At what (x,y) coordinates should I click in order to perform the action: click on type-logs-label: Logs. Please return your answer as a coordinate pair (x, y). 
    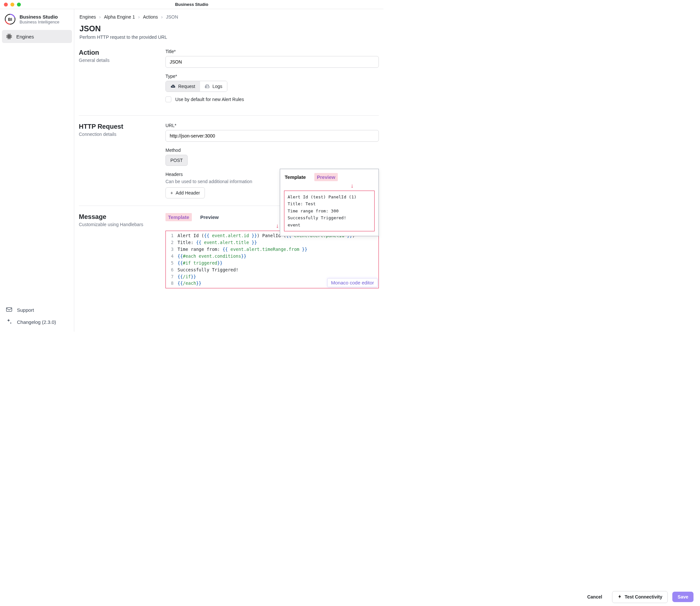
    Looking at the image, I should click on (217, 87).